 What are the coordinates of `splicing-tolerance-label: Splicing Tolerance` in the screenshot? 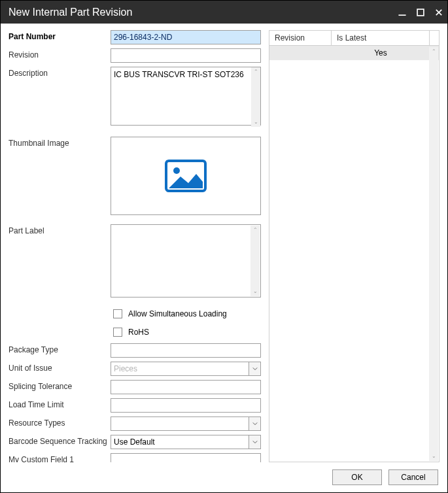 It's located at (58, 386).